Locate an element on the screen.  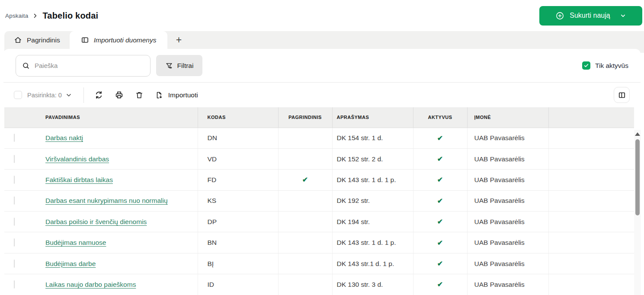
column-header-main: PAGRINDINIS is located at coordinates (305, 118).